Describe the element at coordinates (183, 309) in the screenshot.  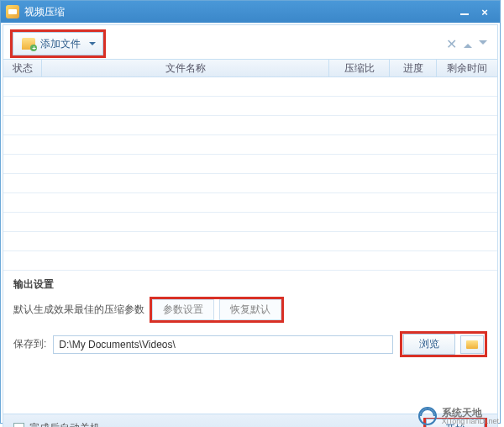
I see `param-settings-button: 参数设置` at that location.